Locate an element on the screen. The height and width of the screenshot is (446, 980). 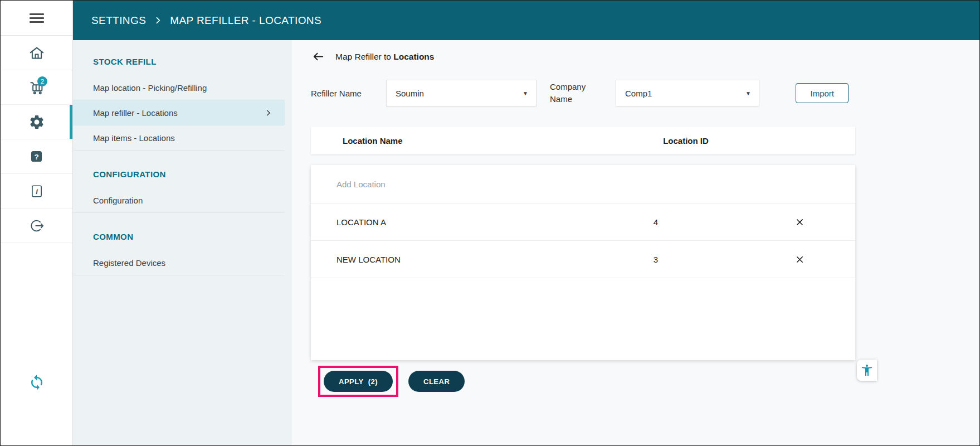
sidebar-item-label: Registered Devices is located at coordinates (129, 263).